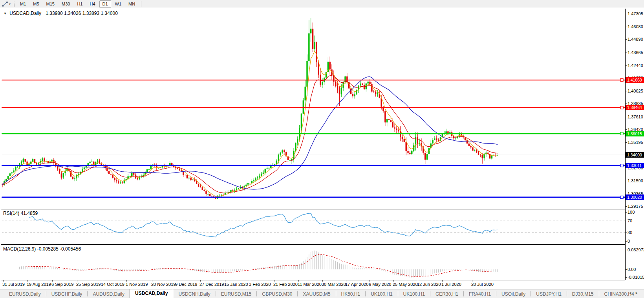  What do you see at coordinates (334, 284) in the screenshot?
I see `date-axis-label: 30 Mar 2020` at bounding box center [334, 284].